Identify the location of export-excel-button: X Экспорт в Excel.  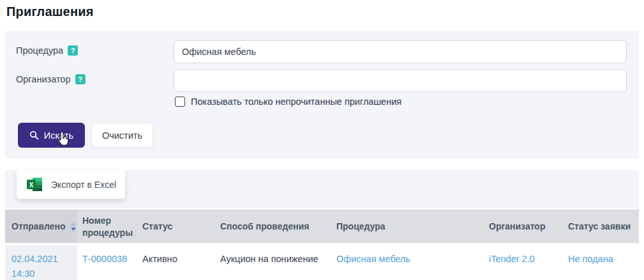
(71, 184).